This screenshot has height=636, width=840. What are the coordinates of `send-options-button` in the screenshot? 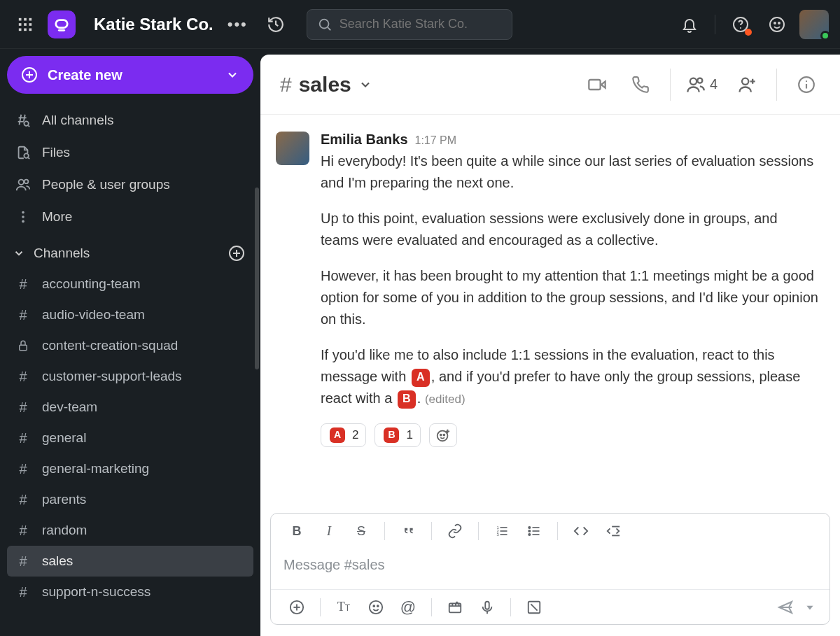 It's located at (810, 607).